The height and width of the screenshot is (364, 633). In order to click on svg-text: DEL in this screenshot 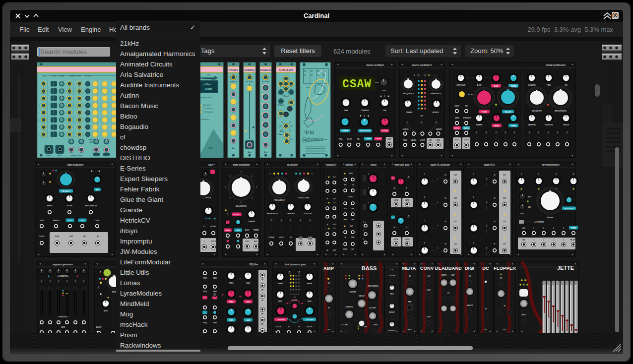, I will do `click(529, 207)`.